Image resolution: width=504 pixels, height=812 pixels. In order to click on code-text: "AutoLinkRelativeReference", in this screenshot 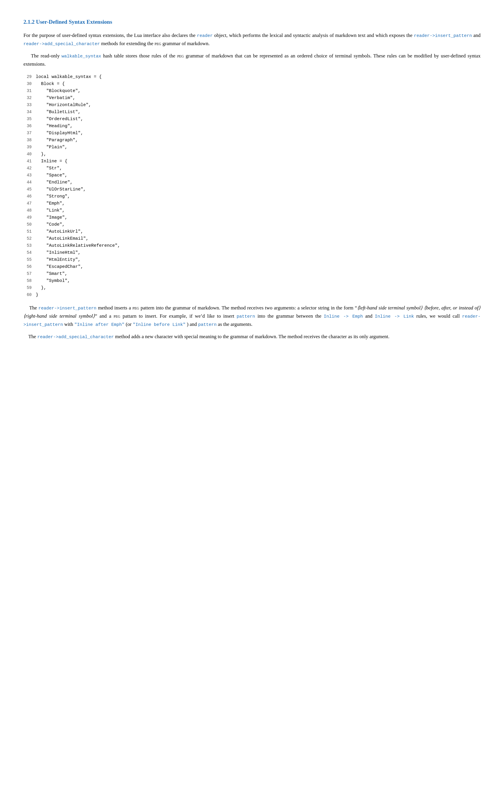, I will do `click(78, 246)`.